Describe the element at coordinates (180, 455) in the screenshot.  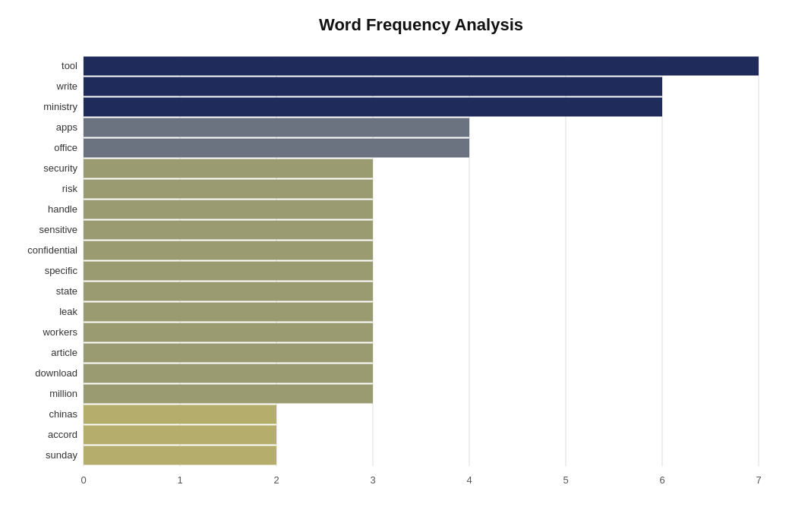
I see `bar-sunday` at that location.